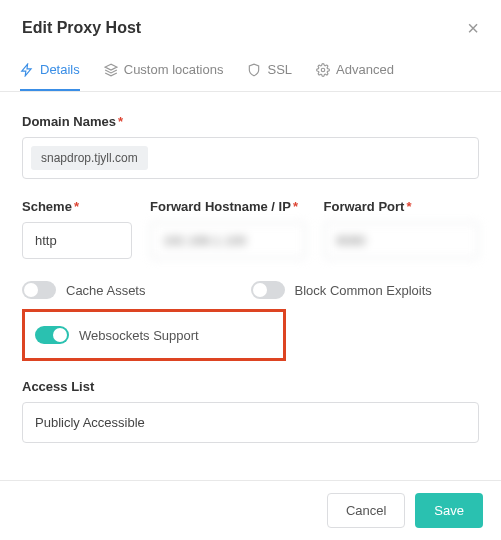 Image resolution: width=501 pixels, height=540 pixels. What do you see at coordinates (250, 510) in the screenshot?
I see `modal-footer: Cancel Save` at bounding box center [250, 510].